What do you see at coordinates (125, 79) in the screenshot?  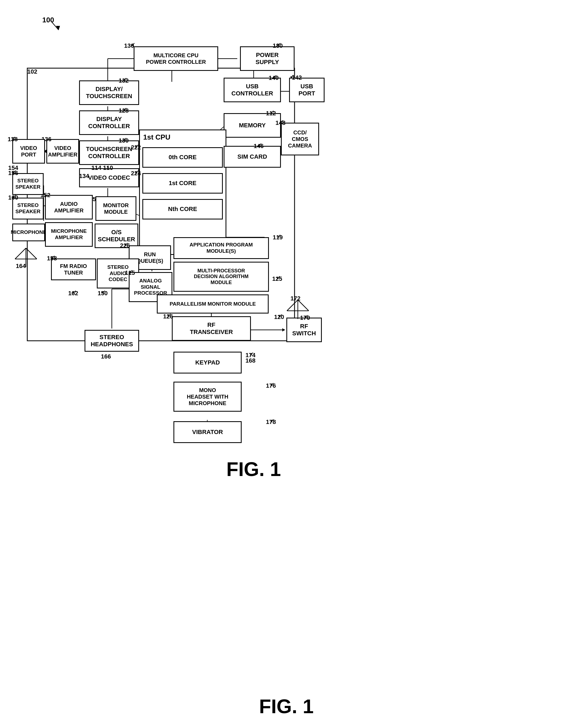 I see `arrow-132: ↙` at bounding box center [125, 79].